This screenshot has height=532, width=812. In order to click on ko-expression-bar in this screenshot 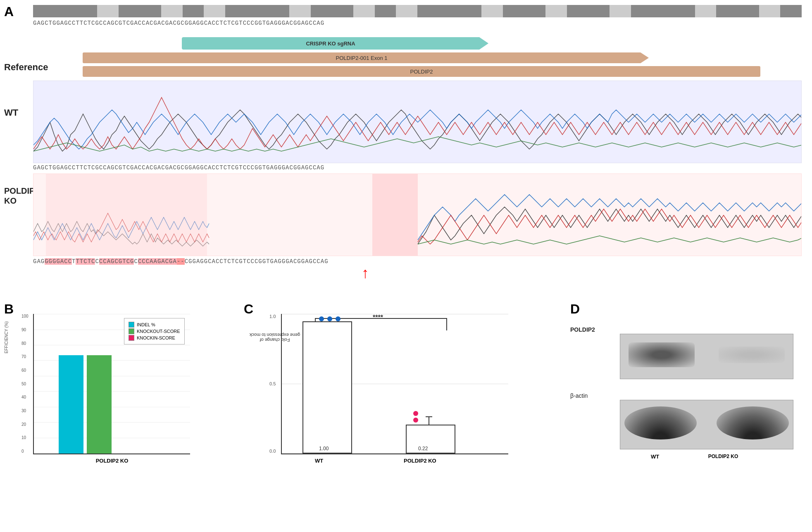, I will do `click(431, 439)`.